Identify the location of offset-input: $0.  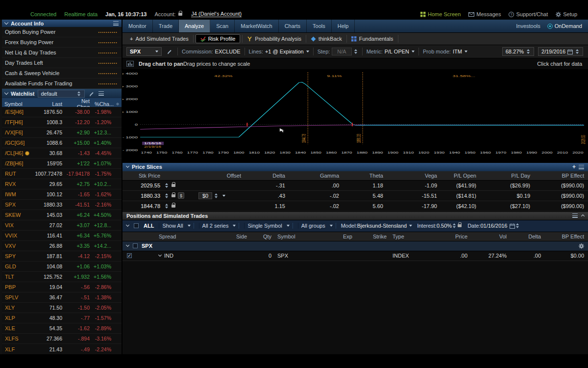
(205, 196).